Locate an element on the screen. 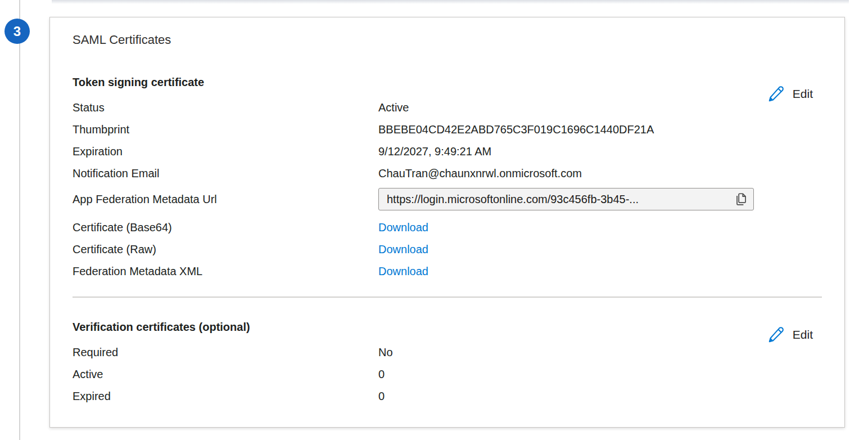  certificate-base64-row: Certificate (Base64) Download is located at coordinates (447, 227).